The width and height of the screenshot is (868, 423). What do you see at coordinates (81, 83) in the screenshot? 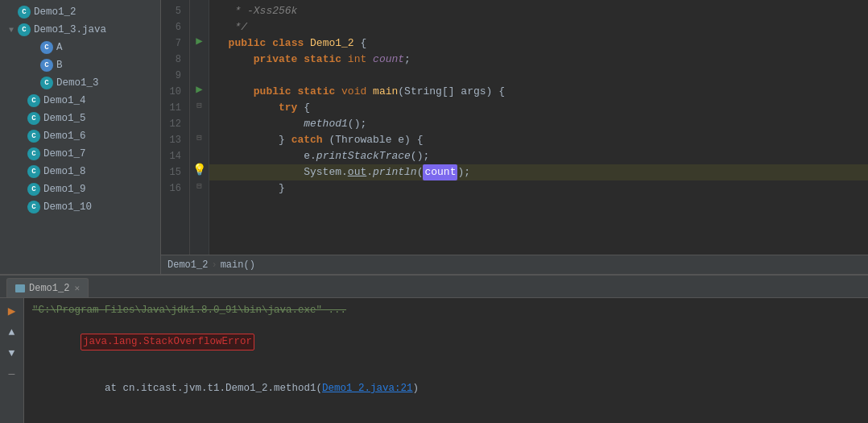
I see `sidebar-item-demo1_3: C Demo1_3` at bounding box center [81, 83].